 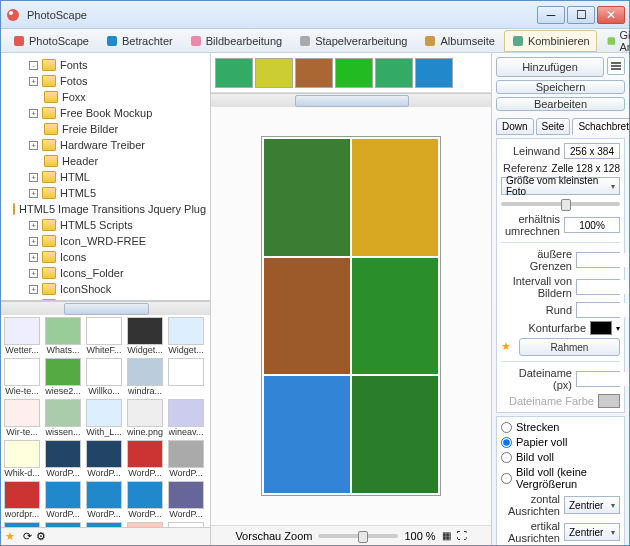 What do you see at coordinates (106, 273) in the screenshot?
I see `tree-item: +Icons_Folder` at bounding box center [106, 273].